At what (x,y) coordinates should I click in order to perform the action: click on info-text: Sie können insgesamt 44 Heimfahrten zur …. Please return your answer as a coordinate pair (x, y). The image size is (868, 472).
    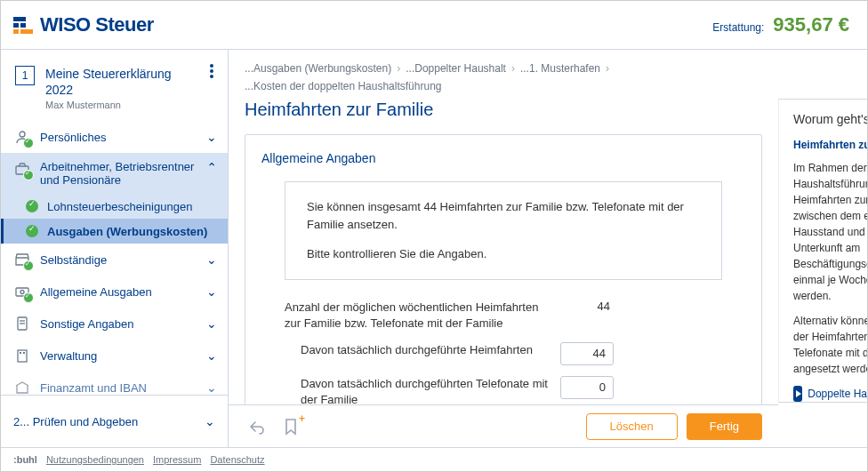
    Looking at the image, I should click on (503, 215).